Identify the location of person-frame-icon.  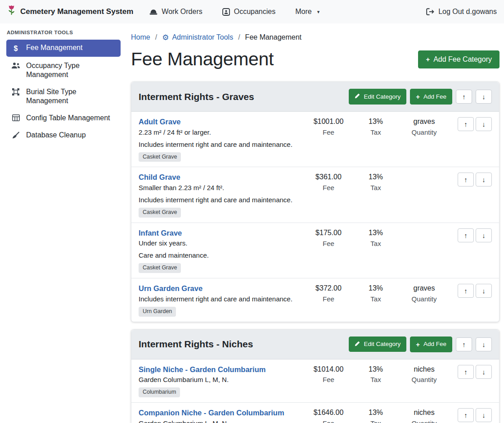
(226, 12).